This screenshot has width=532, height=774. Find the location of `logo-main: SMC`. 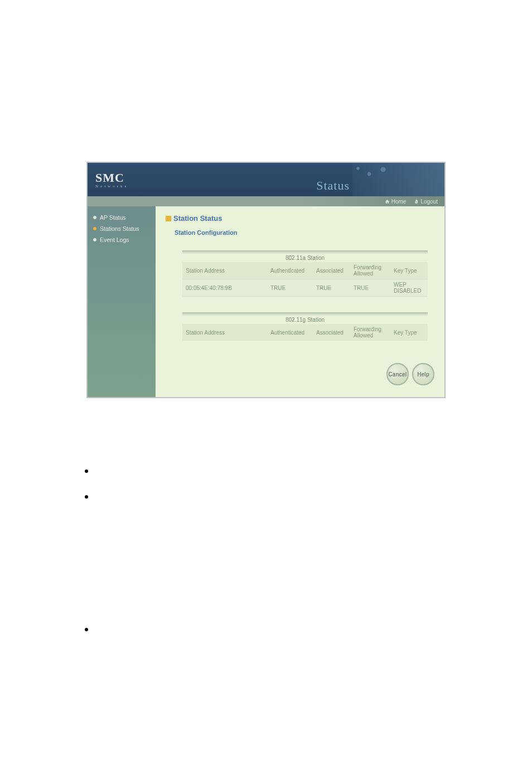

logo-main: SMC is located at coordinates (110, 177).